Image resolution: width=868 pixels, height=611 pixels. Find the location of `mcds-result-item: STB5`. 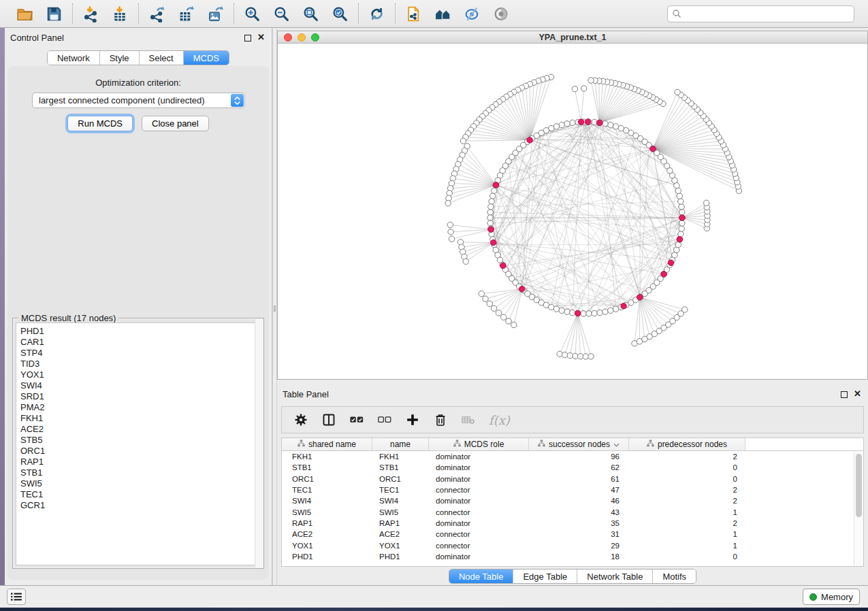

mcds-result-item: STB5 is located at coordinates (135, 440).